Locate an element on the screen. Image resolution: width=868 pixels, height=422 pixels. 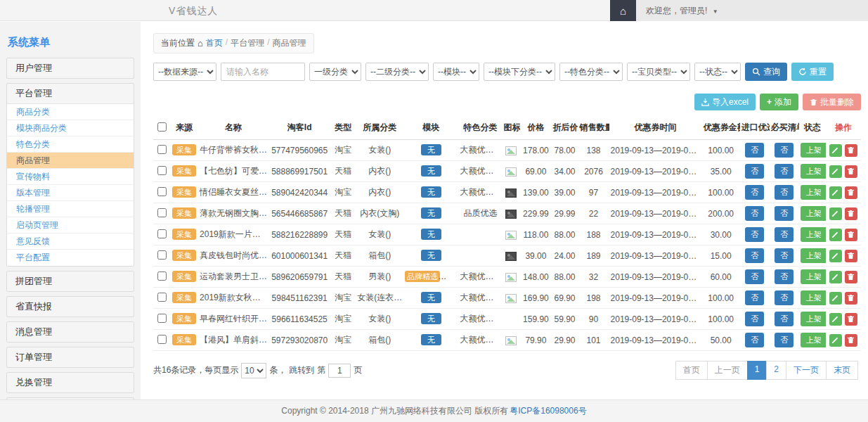
filter-select: 一级分类 is located at coordinates (335, 72).